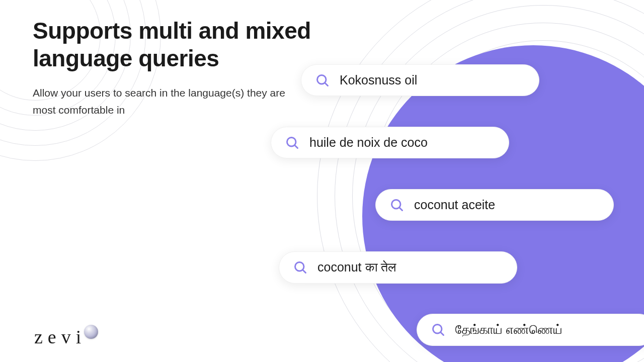 The width and height of the screenshot is (644, 362). What do you see at coordinates (378, 80) in the screenshot?
I see `search-example-text: Kokosnuss oil` at bounding box center [378, 80].